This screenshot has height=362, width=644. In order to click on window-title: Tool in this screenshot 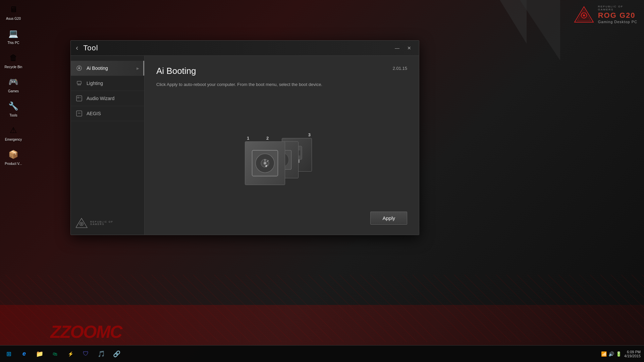, I will do `click(91, 48)`.